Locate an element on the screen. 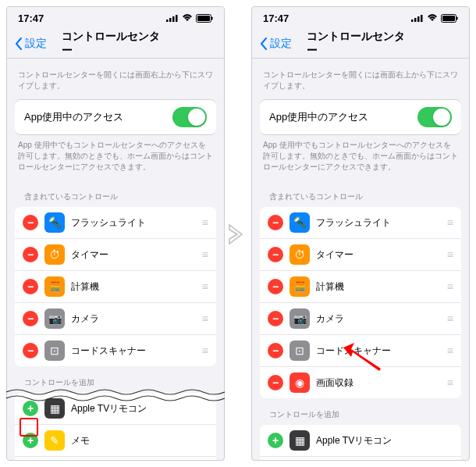 This screenshot has width=476, height=467. status-icons is located at coordinates (190, 19).